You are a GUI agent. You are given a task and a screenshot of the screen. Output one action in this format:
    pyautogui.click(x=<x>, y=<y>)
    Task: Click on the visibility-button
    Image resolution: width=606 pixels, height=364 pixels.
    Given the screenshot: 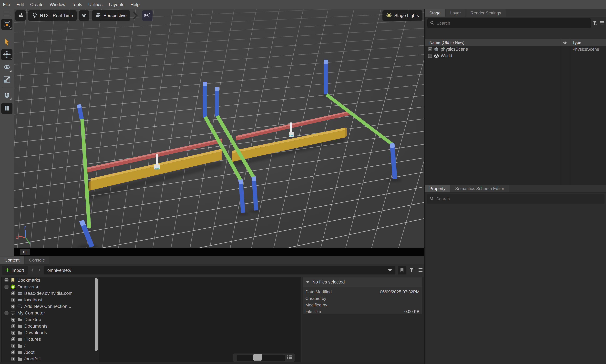 What is the action you would take?
    pyautogui.click(x=84, y=16)
    